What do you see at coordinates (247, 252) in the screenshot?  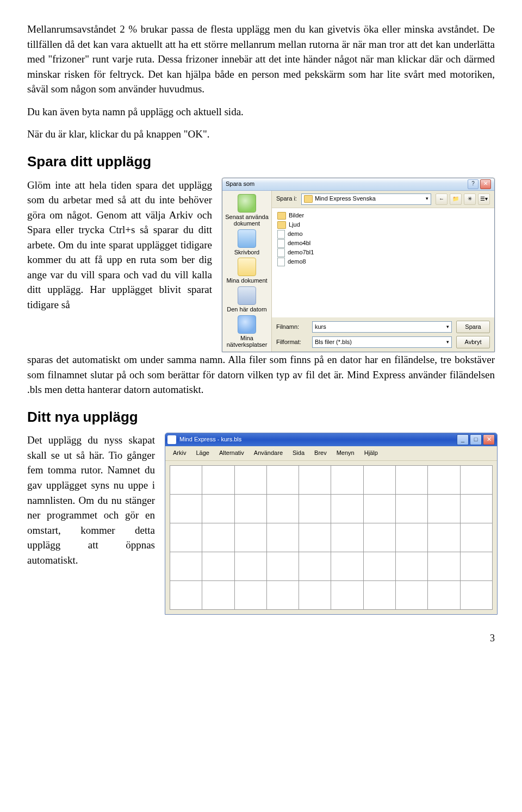 I see `place-label: Skrivbord` at bounding box center [247, 252].